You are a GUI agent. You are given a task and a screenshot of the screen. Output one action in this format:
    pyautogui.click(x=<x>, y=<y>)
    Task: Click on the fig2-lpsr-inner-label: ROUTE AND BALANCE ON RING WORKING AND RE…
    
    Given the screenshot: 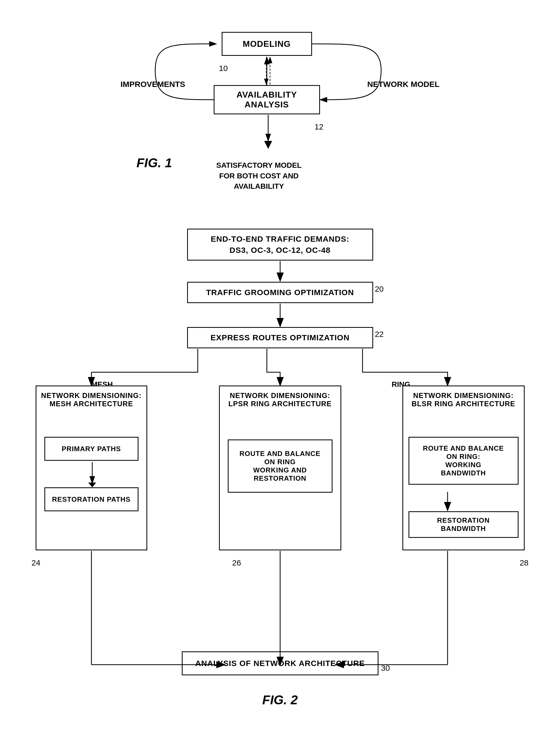 What is the action you would take?
    pyautogui.click(x=280, y=466)
    